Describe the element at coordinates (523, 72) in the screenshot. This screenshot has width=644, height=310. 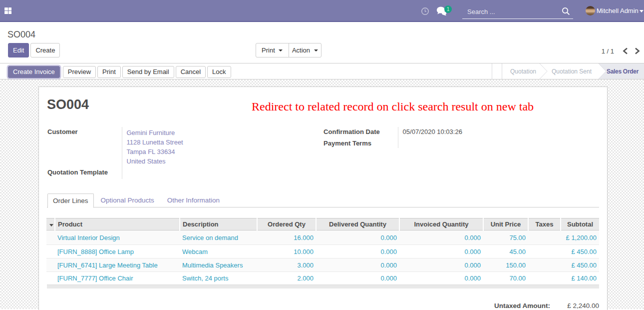
I see `svg-text: Quotation` at that location.